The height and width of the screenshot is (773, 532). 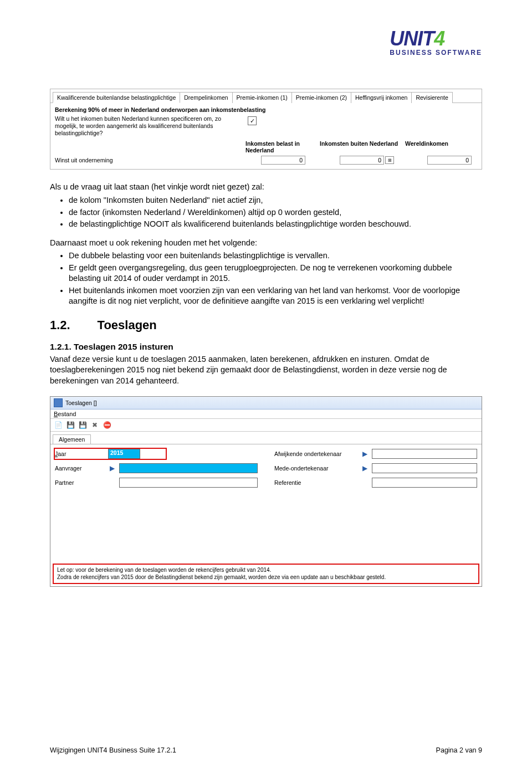 What do you see at coordinates (252, 121) in the screenshot?
I see `qualify-checkbox: ✓` at bounding box center [252, 121].